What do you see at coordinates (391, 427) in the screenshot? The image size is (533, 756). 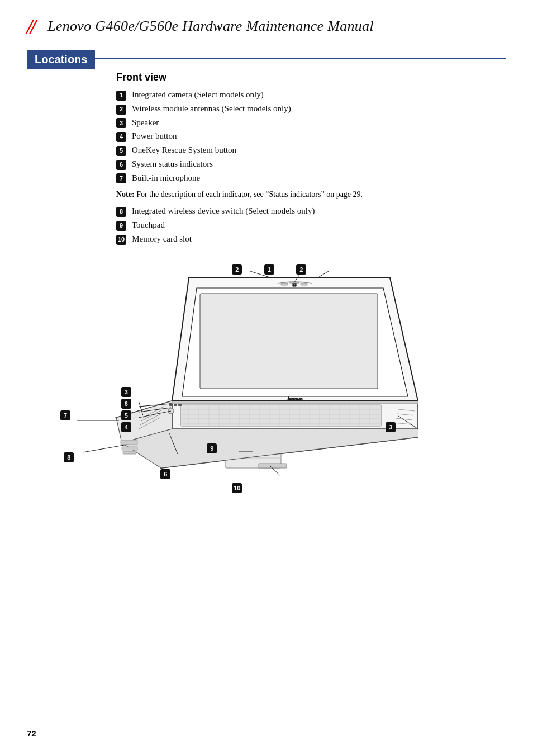 I see `callout-3b: 3` at bounding box center [391, 427].